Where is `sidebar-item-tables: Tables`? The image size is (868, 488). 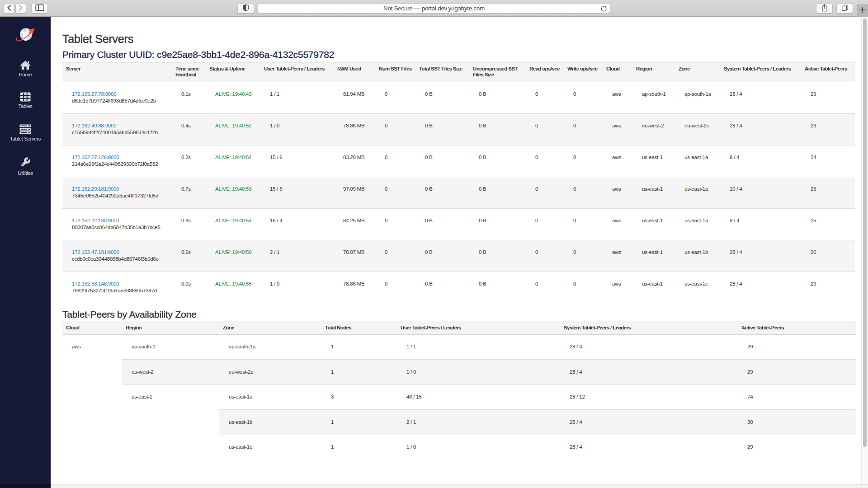
sidebar-item-tables: Tables is located at coordinates (25, 101).